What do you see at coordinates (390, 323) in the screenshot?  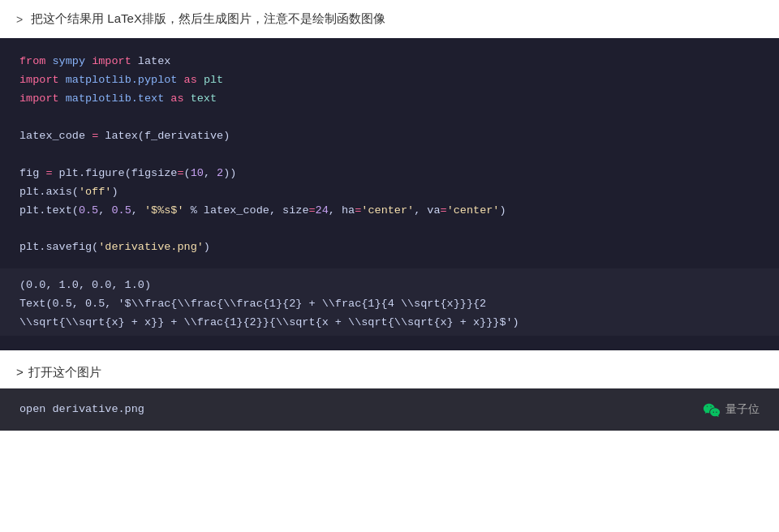 I see `output-line-3: \\sqrt{\\sqrt{x} + x}} + \\frac{1}{2}}{\…` at bounding box center [390, 323].